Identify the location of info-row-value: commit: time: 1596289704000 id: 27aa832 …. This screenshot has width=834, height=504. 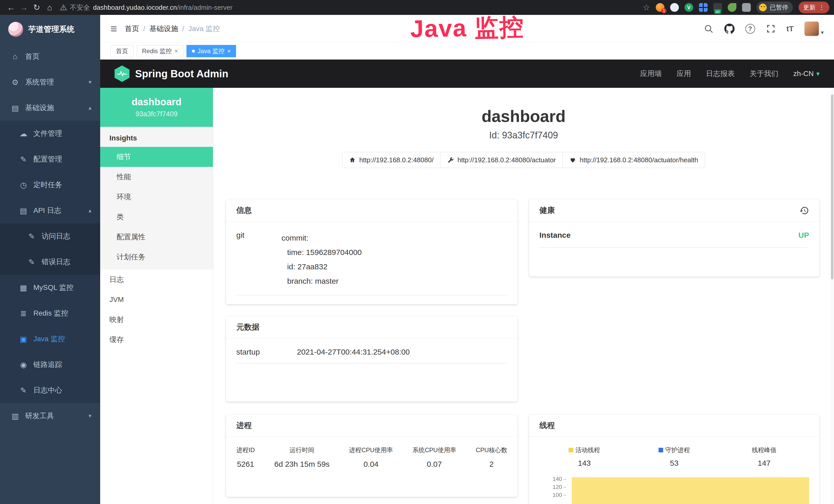
(322, 259).